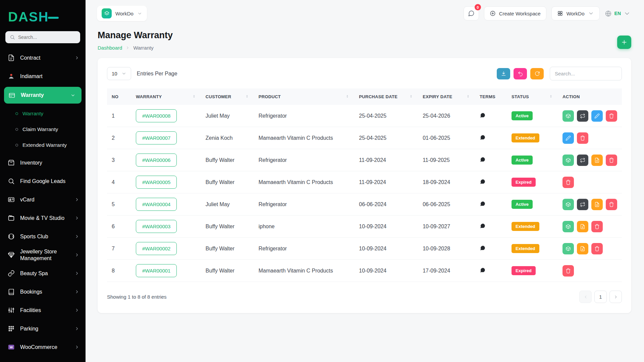 This screenshot has height=362, width=644. Describe the element at coordinates (600, 297) in the screenshot. I see `pagination-page-button: 1` at that location.